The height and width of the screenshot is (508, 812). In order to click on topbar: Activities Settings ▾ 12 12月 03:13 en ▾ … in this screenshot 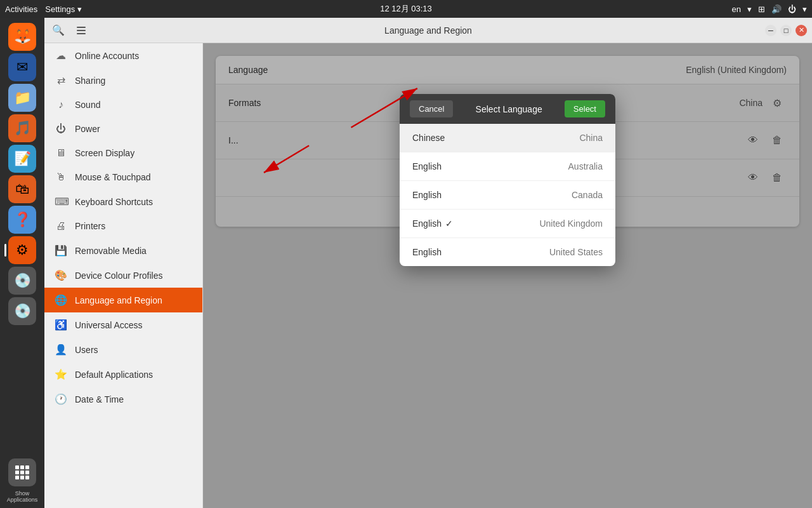, I will do `click(406, 9)`.